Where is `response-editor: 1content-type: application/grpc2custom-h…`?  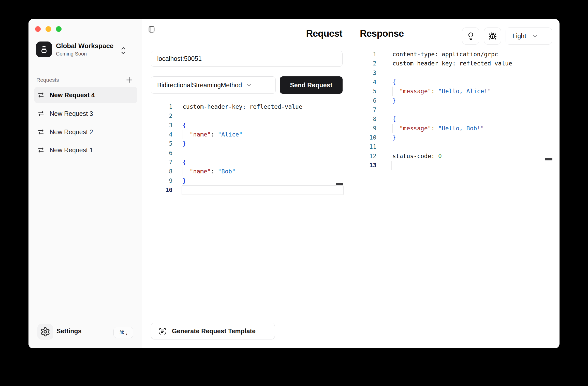
response-editor: 1content-type: application/grpc2custom-h… is located at coordinates (455, 110).